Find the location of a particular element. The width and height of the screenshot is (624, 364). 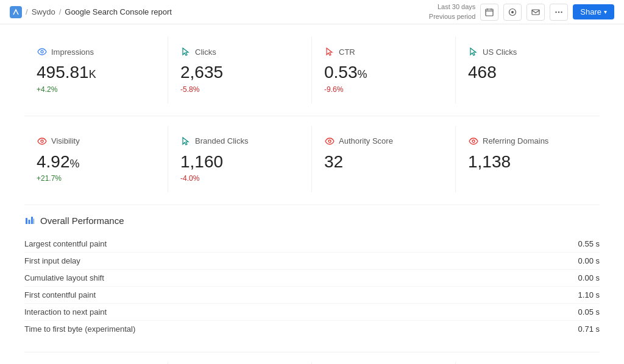

metric-value-visibility: 4.92% is located at coordinates (96, 162).